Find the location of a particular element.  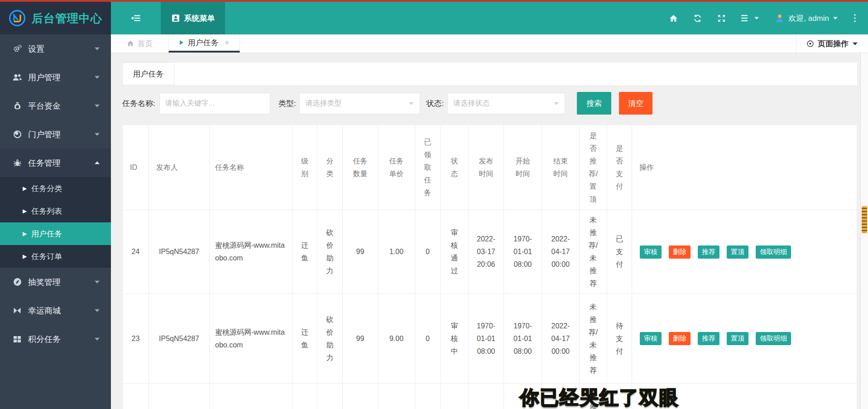

cell-status: 审核通过 is located at coordinates (455, 252).